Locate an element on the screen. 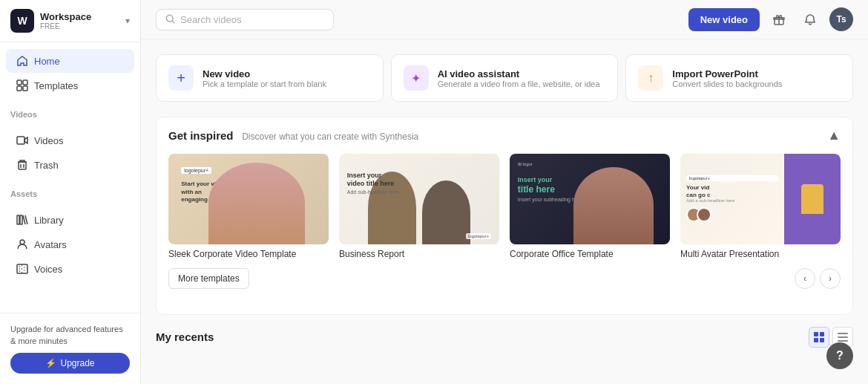 Image resolution: width=868 pixels, height=384 pixels. quick-action-new-video: + New video Pick a template or start fro… is located at coordinates (270, 78).